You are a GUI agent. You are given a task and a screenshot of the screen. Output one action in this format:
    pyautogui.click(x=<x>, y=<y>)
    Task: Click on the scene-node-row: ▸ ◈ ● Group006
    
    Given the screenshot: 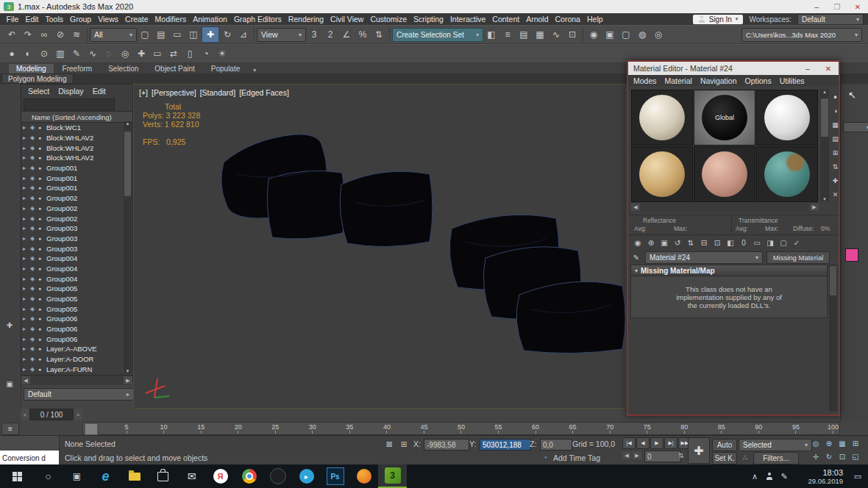 What is the action you would take?
    pyautogui.click(x=77, y=339)
    